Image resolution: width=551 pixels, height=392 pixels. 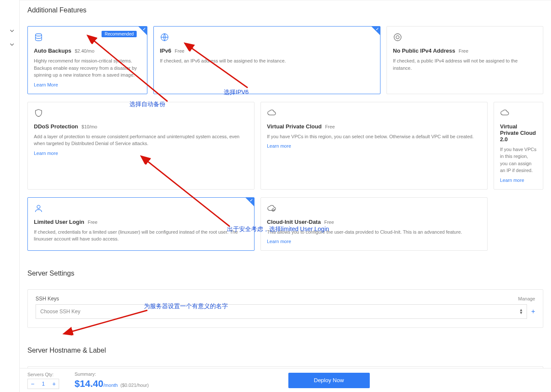 I want to click on card-desc: If checked, credentials for a limited us…, so click(x=141, y=235).